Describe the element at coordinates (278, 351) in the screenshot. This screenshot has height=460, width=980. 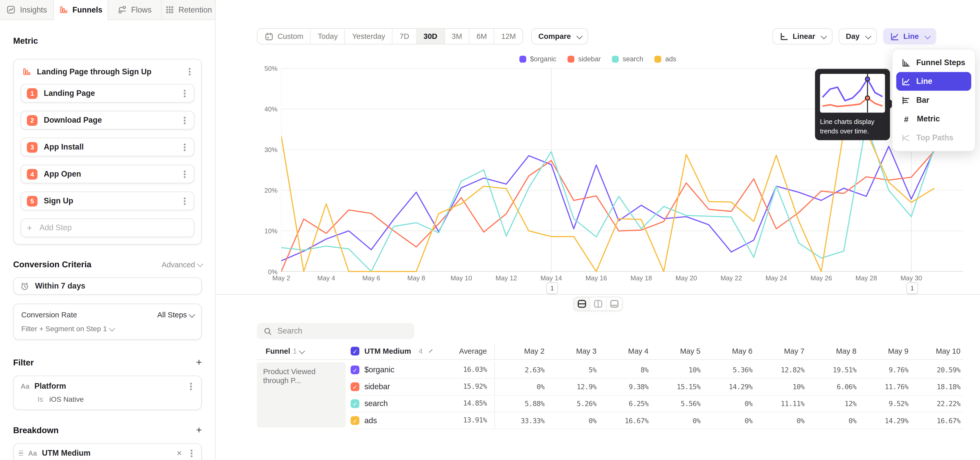
I see `funnel-header-label: Funnel` at that location.